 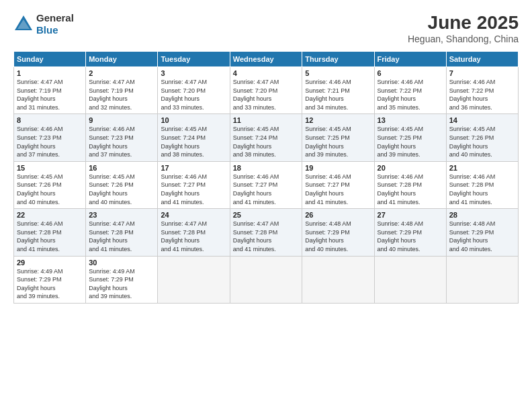 I want to click on calendar-cell: 2 Sunrise: 4:47 AM Sunset: 7:19 PM Dayli…, so click(x=122, y=91).